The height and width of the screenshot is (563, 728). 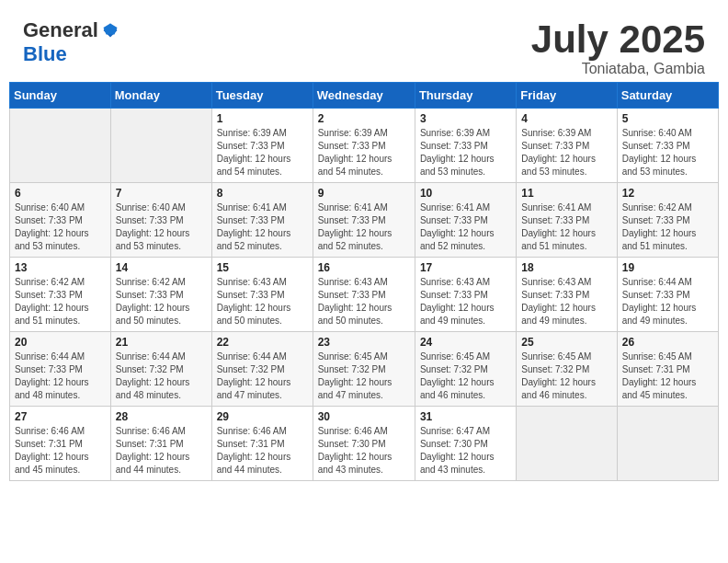 What do you see at coordinates (465, 417) in the screenshot?
I see `day-number: 31` at bounding box center [465, 417].